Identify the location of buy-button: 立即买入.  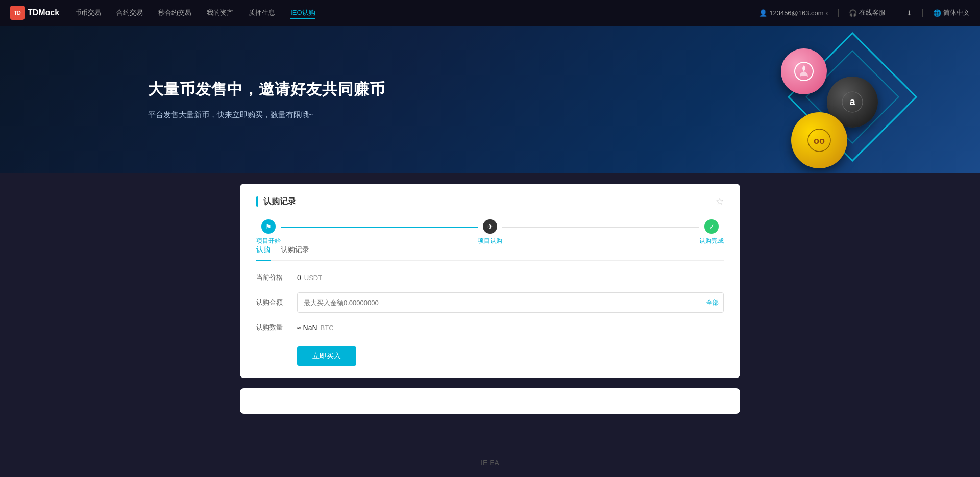
(327, 356).